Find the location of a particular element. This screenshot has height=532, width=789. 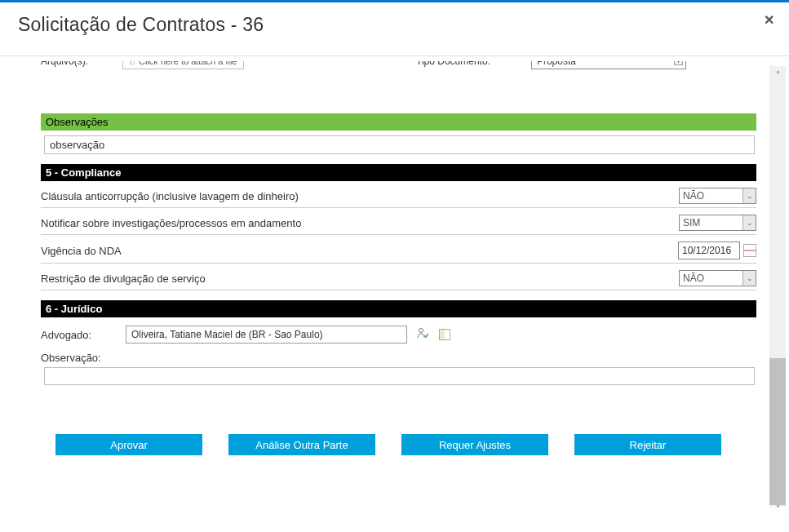

compliance-label: Vigência do NDA is located at coordinates (82, 251).